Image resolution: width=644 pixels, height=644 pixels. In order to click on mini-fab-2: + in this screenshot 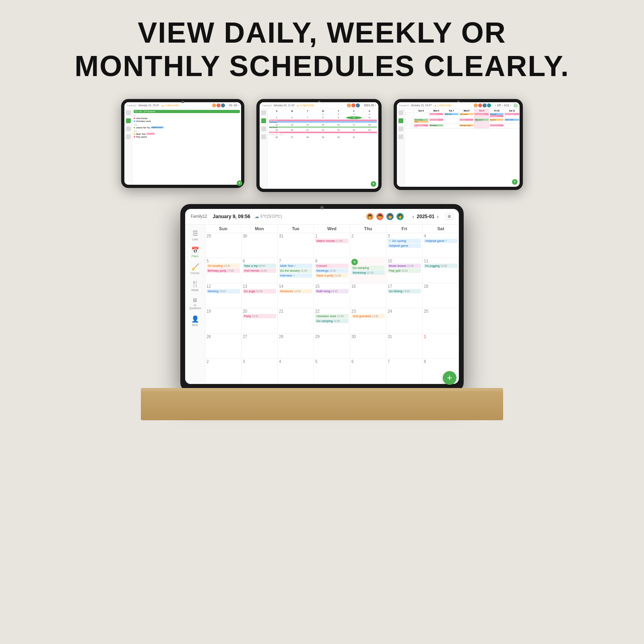, I will do `click(374, 184)`.